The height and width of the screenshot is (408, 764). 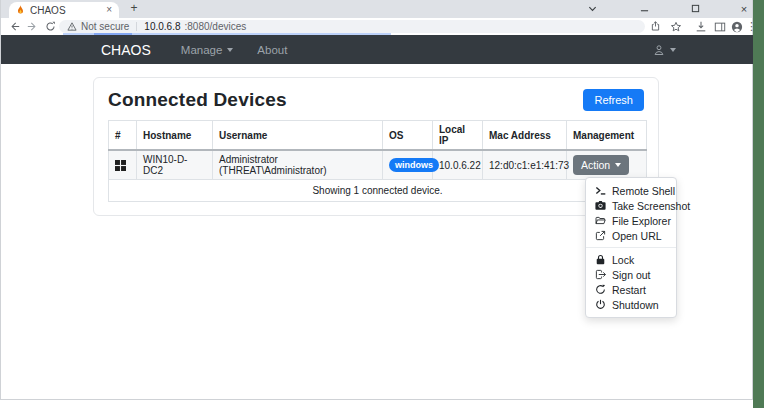 I want to click on devices-table: # Hostname Username OS Local IP Mac Addr…, so click(x=378, y=161).